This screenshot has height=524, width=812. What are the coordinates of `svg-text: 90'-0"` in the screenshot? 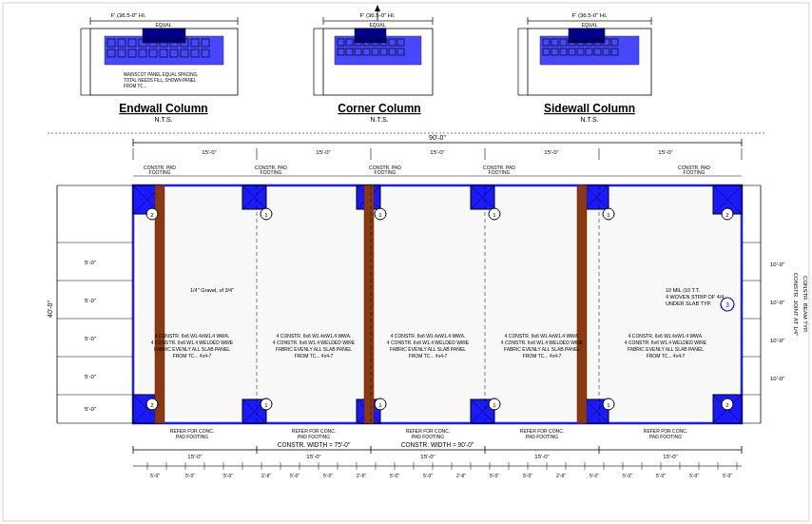 It's located at (437, 137).